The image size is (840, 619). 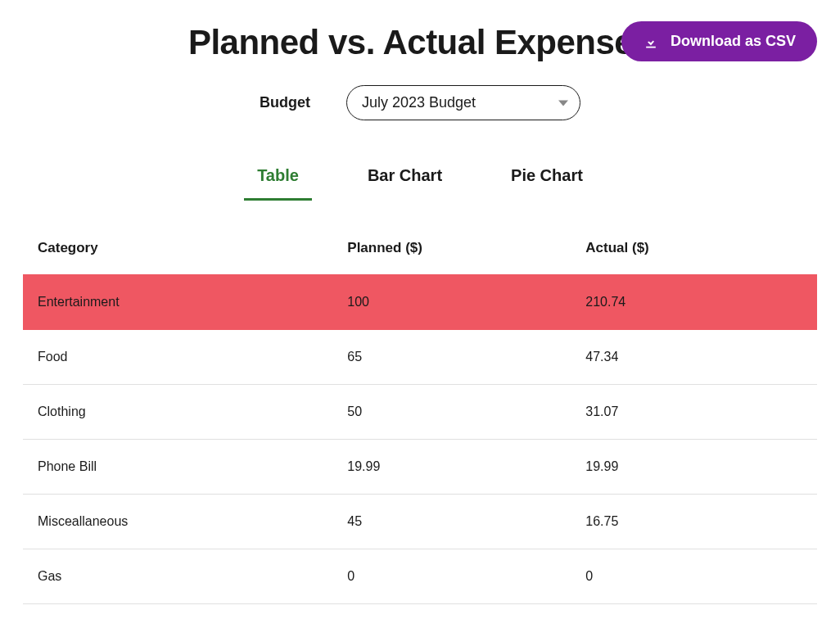 I want to click on cell-category: Entertainment, so click(x=178, y=303).